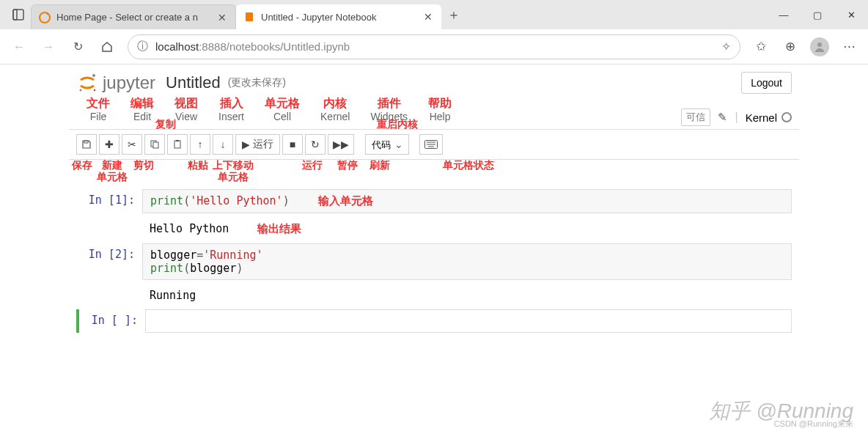 The height and width of the screenshot is (431, 868). I want to click on annot-output: 输出结果, so click(279, 229).